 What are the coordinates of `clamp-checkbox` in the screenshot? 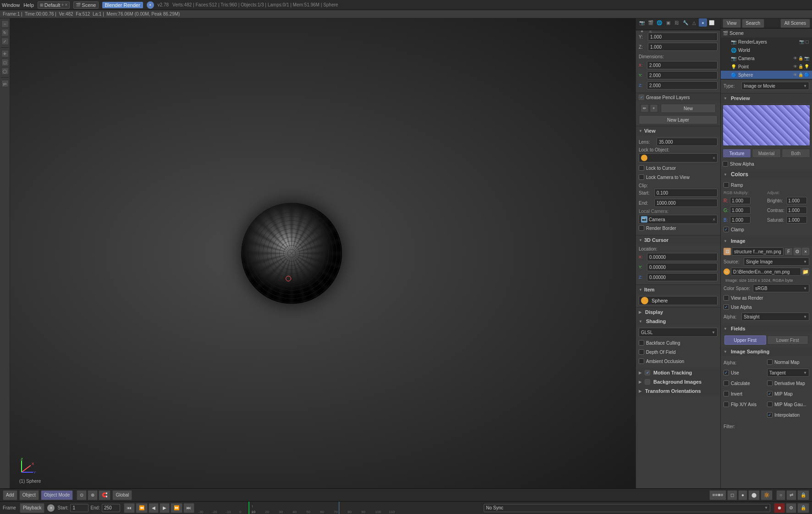 It's located at (726, 229).